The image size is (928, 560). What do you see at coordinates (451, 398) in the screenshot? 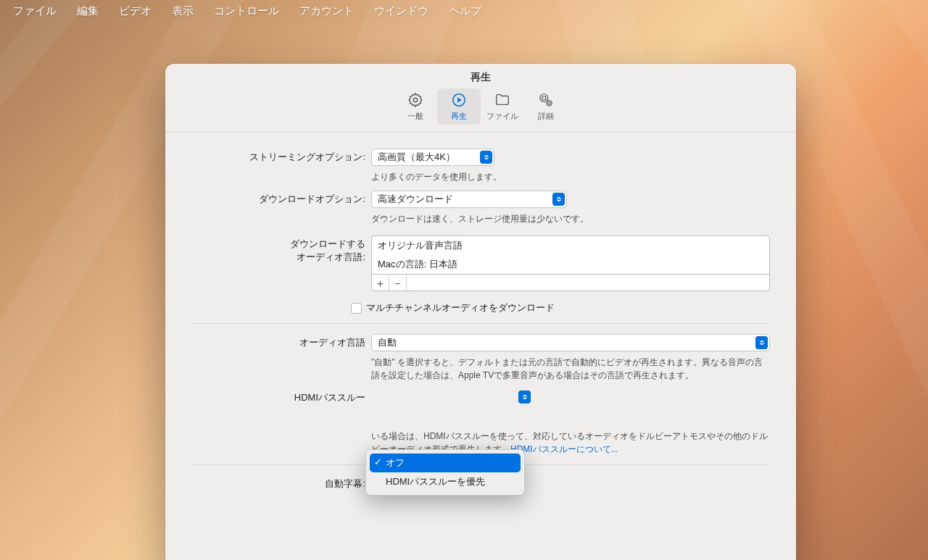
I see `hdmi-select` at bounding box center [451, 398].